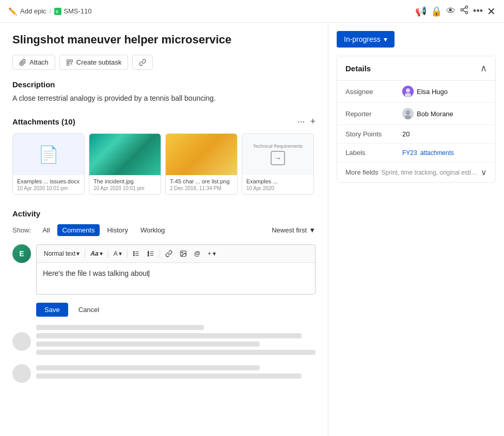 The height and width of the screenshot is (436, 504). What do you see at coordinates (436, 11) in the screenshot?
I see `lock-icon: 🔒` at bounding box center [436, 11].